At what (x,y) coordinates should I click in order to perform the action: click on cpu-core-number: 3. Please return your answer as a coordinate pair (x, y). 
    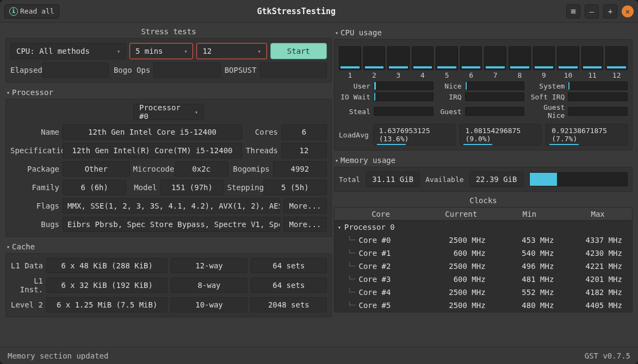
    Looking at the image, I should click on (399, 75).